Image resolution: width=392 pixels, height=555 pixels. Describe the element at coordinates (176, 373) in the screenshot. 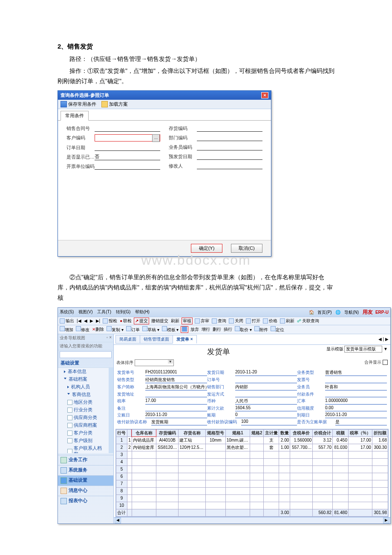

I see `val-ship-no: FH20101120001` at that location.